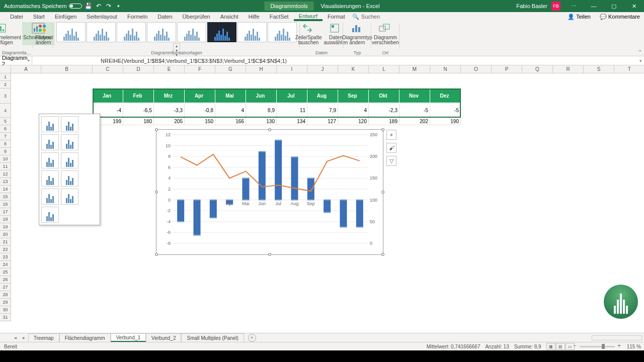 The image size is (644, 362). Describe the element at coordinates (102, 17) in the screenshot. I see `menu-tab-seitenlayout: Seitenlayout` at that location.